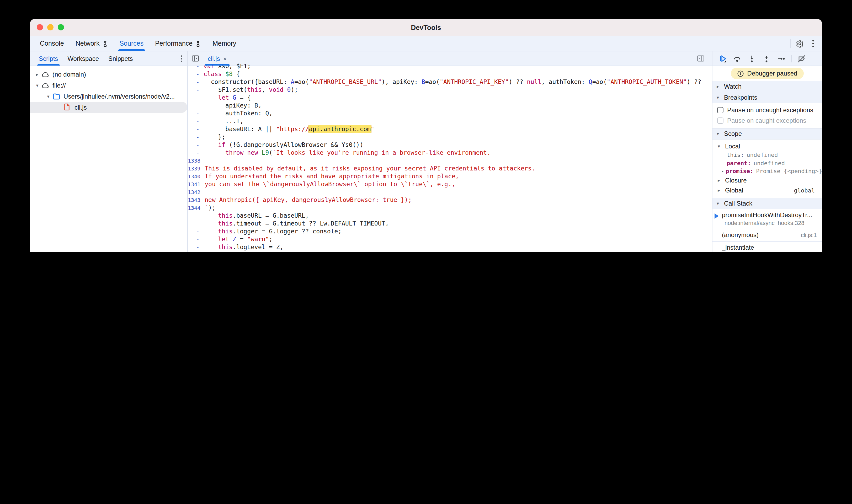 Image resolution: width=852 pixels, height=504 pixels. What do you see at coordinates (194, 200) in the screenshot?
I see `line-gutter: 1343` at bounding box center [194, 200].